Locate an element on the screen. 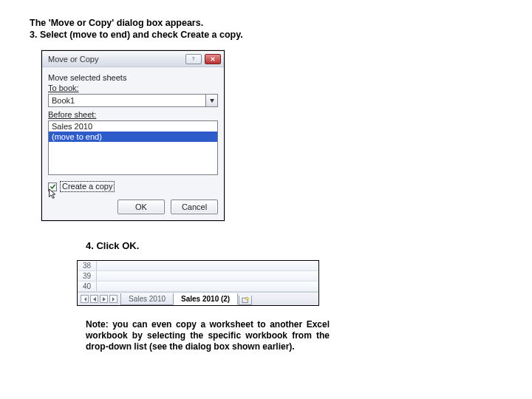 The image size is (532, 399). dialog-title: Move or Copy is located at coordinates (115, 59).